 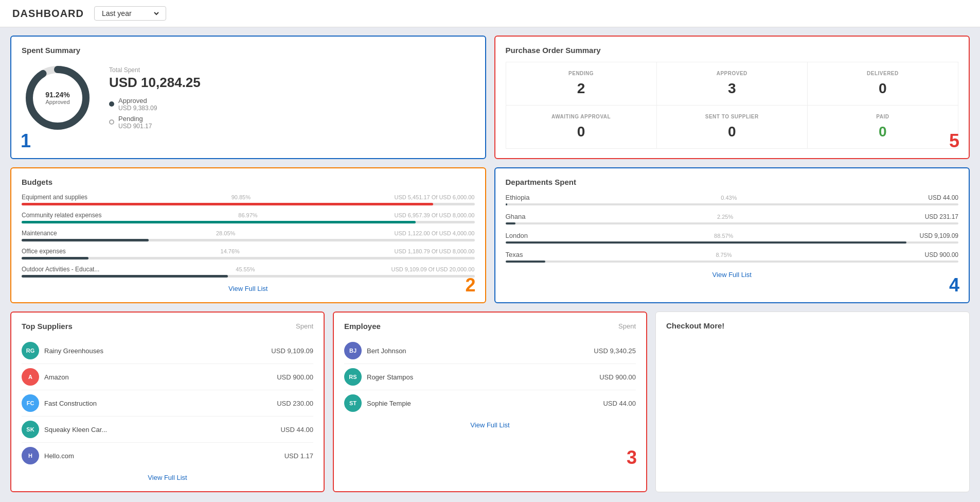 I want to click on employees-view-full: View Full List, so click(x=490, y=425).